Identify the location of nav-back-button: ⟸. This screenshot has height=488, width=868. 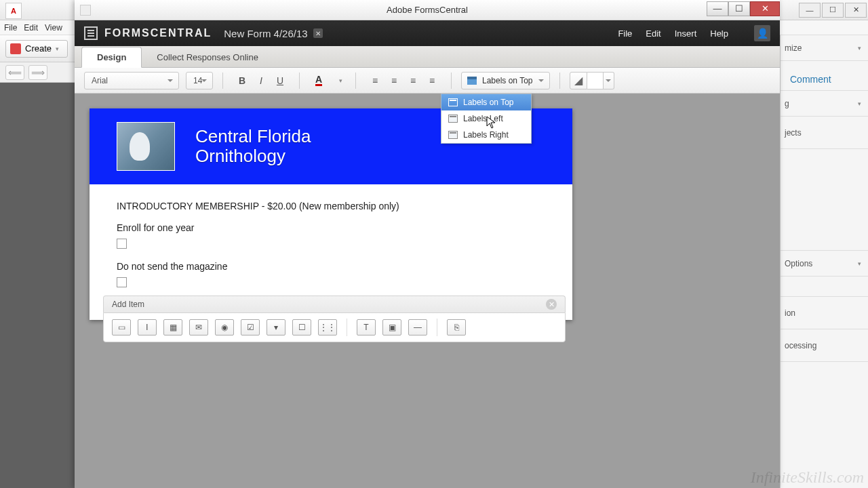
(15, 73).